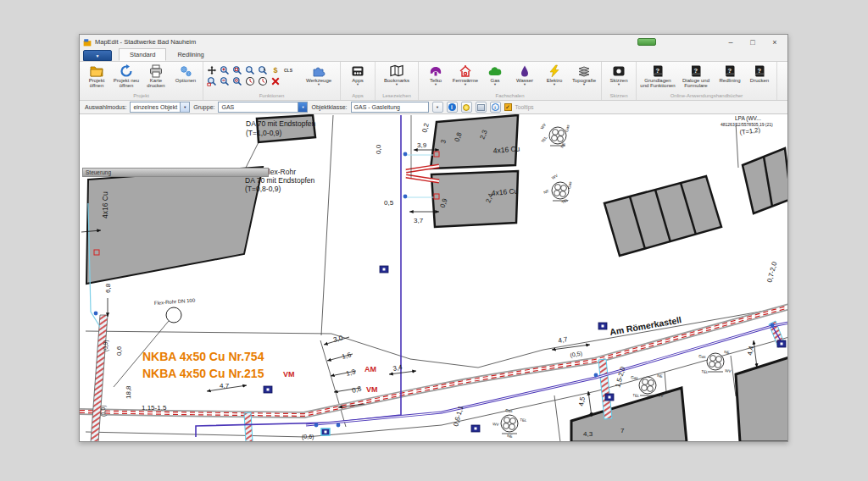  Describe the element at coordinates (126, 76) in the screenshot. I see `projekt-neu-oeffnen-button: Projekt neu öffnen` at that location.